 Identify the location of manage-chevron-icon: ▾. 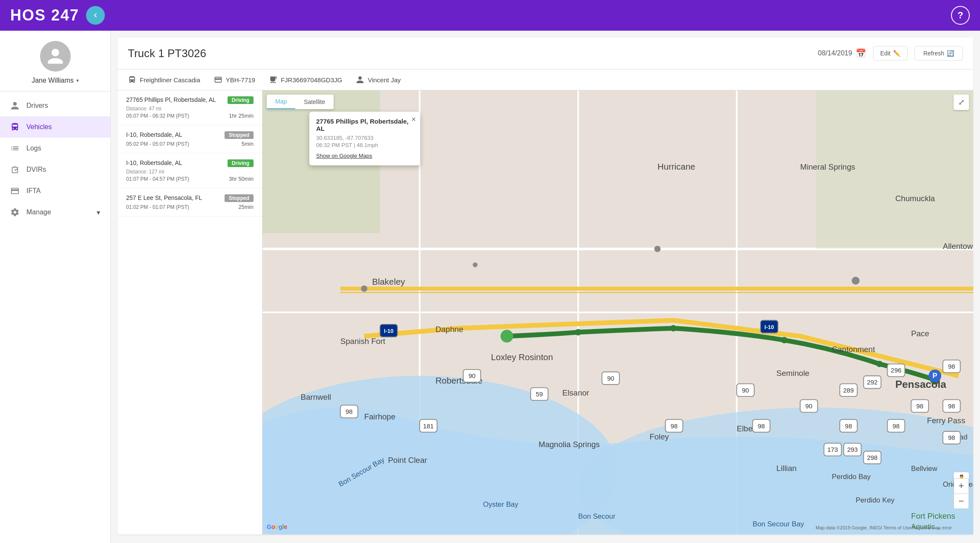
(98, 212).